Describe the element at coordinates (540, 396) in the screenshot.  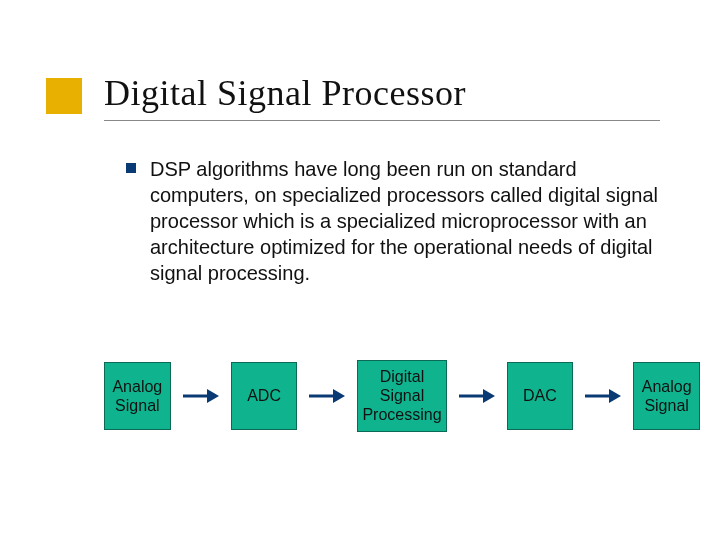
I see `flow-box-dac: DAC` at that location.